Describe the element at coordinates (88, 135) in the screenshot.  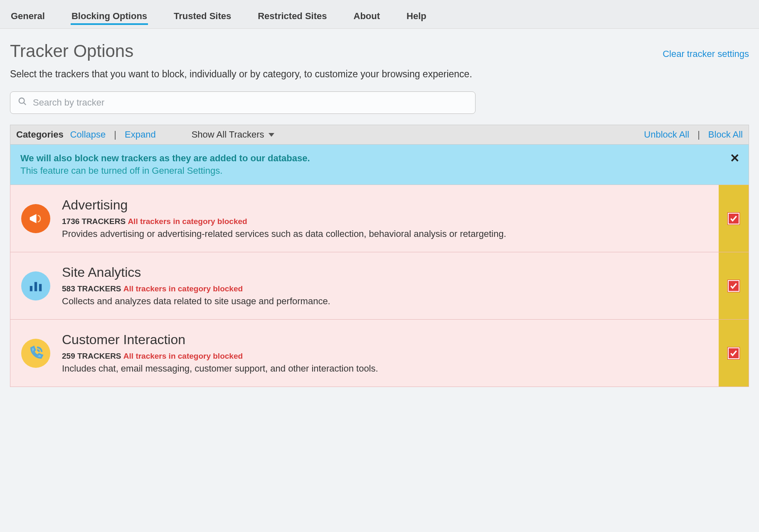
I see `collapse-link: Collapse` at that location.